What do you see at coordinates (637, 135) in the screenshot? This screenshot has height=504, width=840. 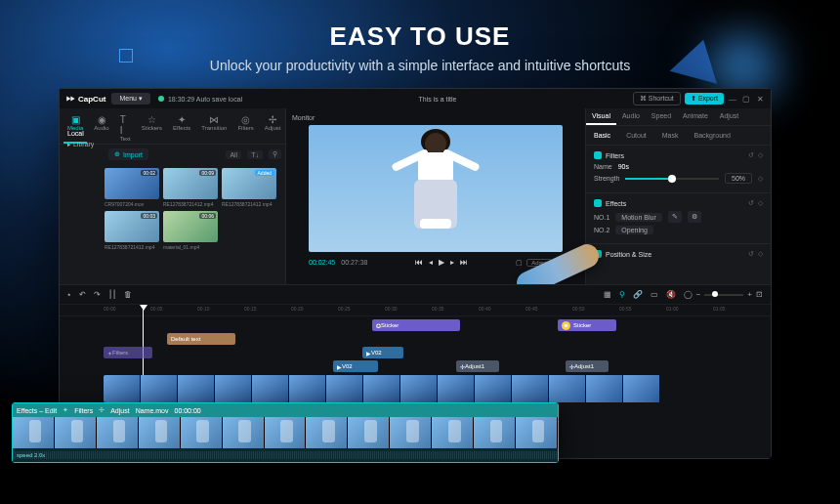 I see `subtab-cutout: Cutout` at bounding box center [637, 135].